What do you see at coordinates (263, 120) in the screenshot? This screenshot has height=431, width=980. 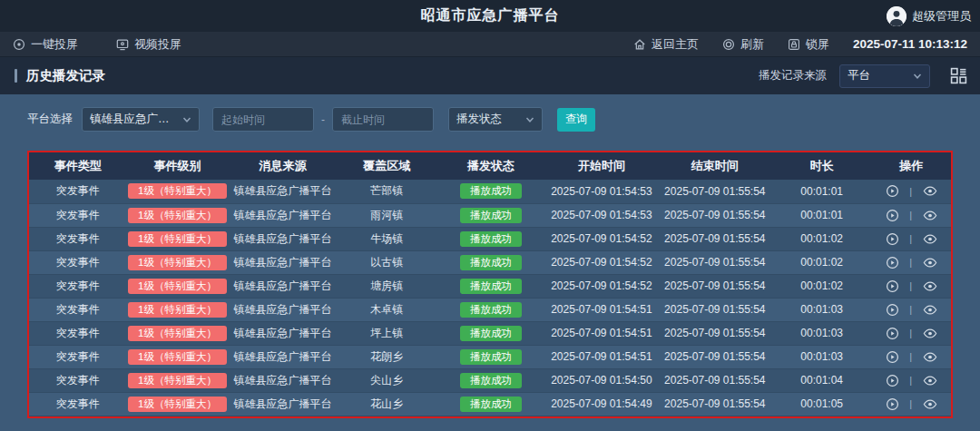 I see `start-time-input` at bounding box center [263, 120].